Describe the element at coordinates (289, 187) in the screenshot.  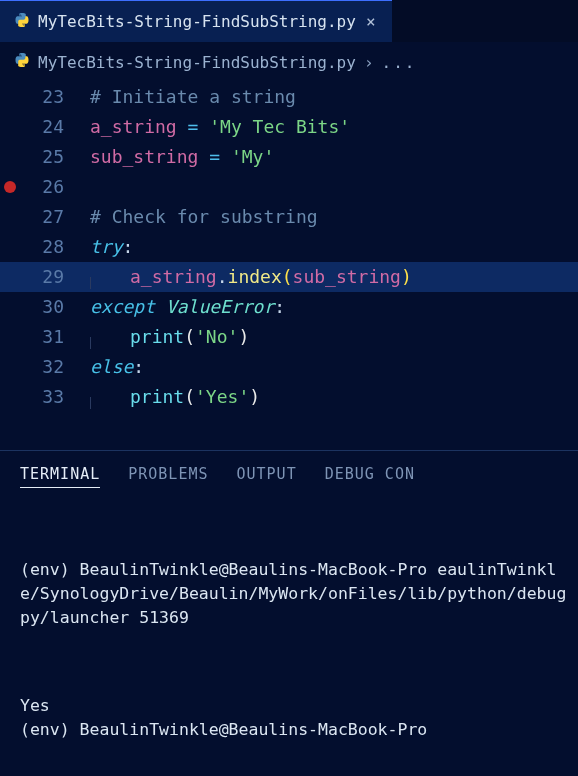
I see `code-line: 26` at that location.